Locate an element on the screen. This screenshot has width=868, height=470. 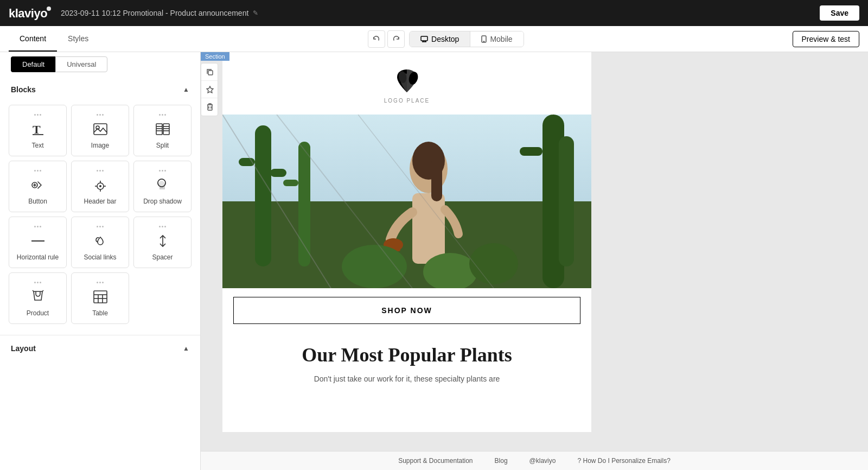
split-label: Split is located at coordinates (163, 145).